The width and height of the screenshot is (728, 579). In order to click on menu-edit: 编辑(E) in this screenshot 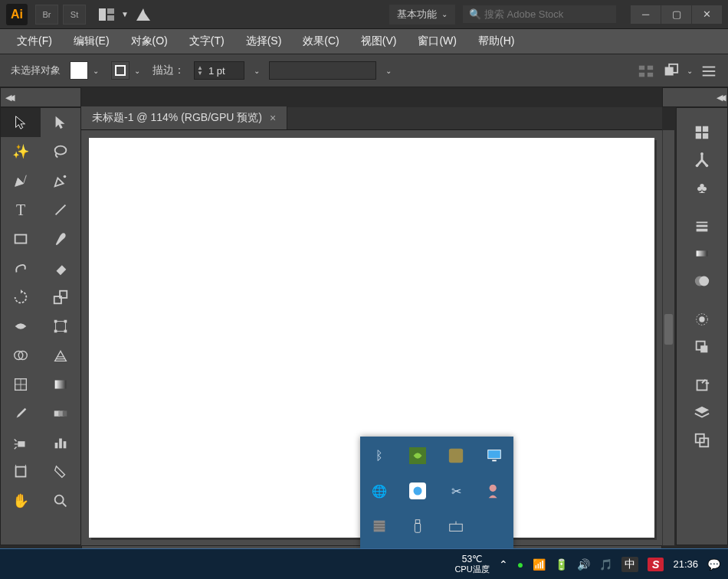, I will do `click(92, 41)`.